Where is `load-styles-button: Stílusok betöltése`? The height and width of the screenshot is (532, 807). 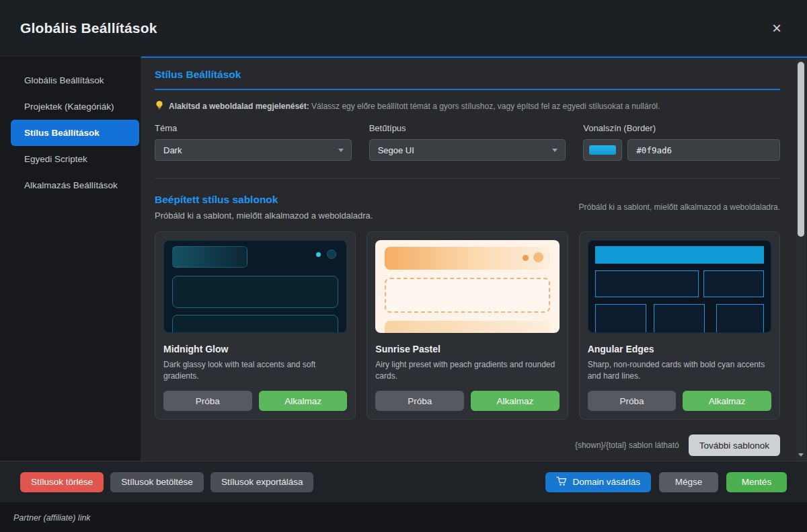 load-styles-button: Stílusok betöltése is located at coordinates (157, 482).